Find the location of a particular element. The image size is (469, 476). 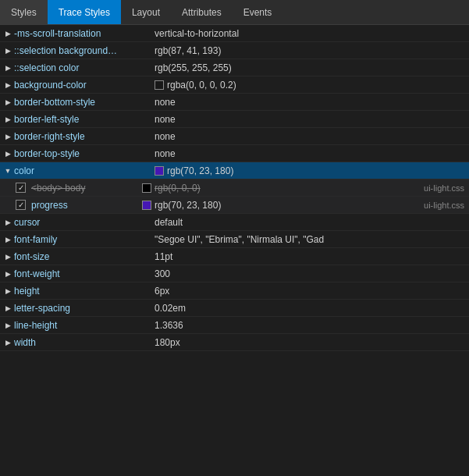

sub-row-color-body: <body> bodyrgb(0, 0, 0)ui-light.css is located at coordinates (234, 188).